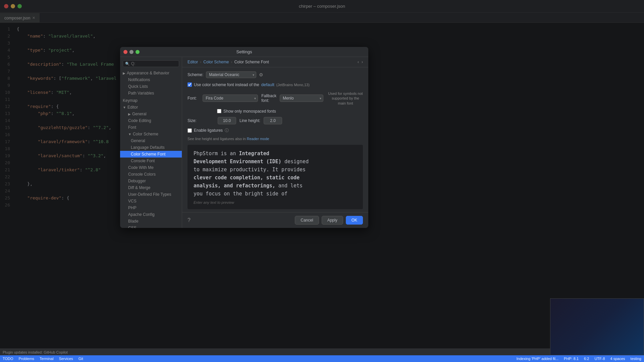 The image size is (644, 362). What do you see at coordinates (275, 177) in the screenshot?
I see `preview-box: PhpStorm is an Integrated Development En…` at bounding box center [275, 177].